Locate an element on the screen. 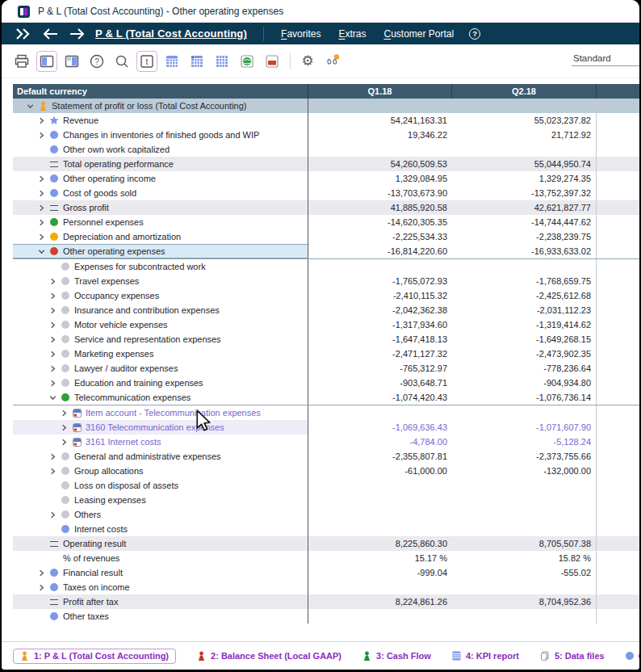  print-button is located at coordinates (22, 61).